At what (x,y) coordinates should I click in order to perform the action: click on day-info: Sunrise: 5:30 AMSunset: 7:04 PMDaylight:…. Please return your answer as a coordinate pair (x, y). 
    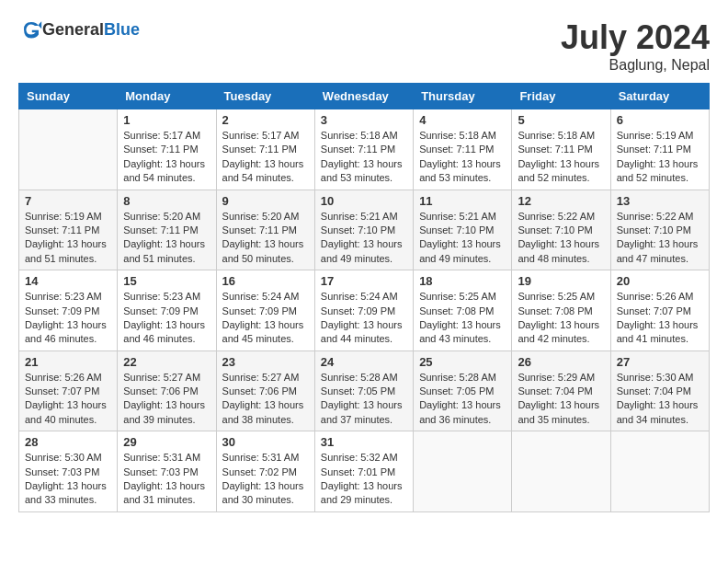
    Looking at the image, I should click on (660, 399).